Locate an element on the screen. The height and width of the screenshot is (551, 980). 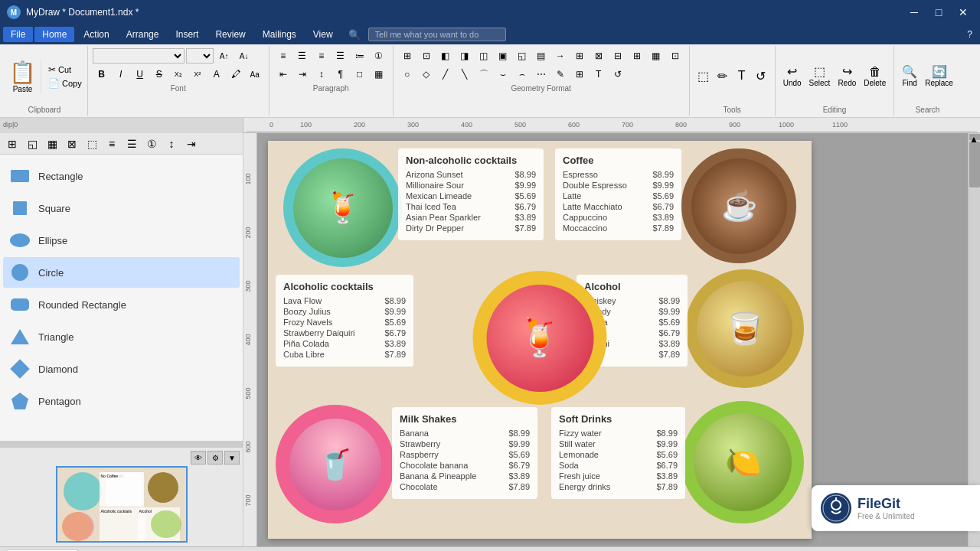
shape-item-triangle: Triangle is located at coordinates (121, 337).